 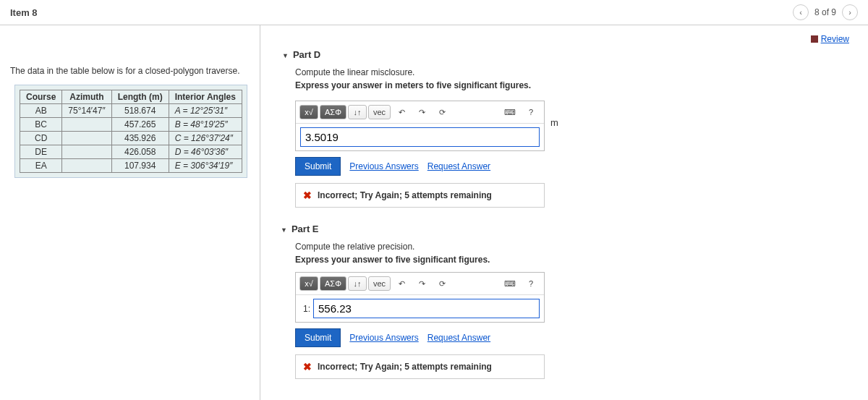 What do you see at coordinates (205, 97) in the screenshot?
I see `col-angles: Interior Angles` at bounding box center [205, 97].